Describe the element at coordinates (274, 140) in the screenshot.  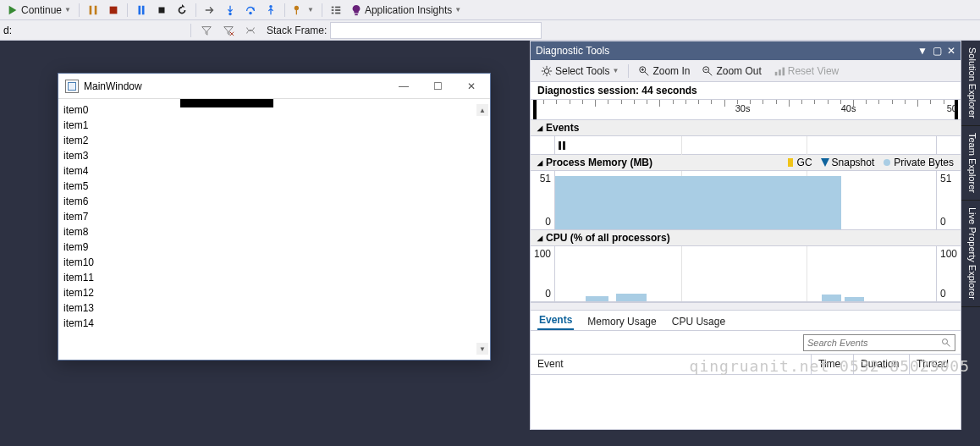
I see `list-item: item2` at that location.